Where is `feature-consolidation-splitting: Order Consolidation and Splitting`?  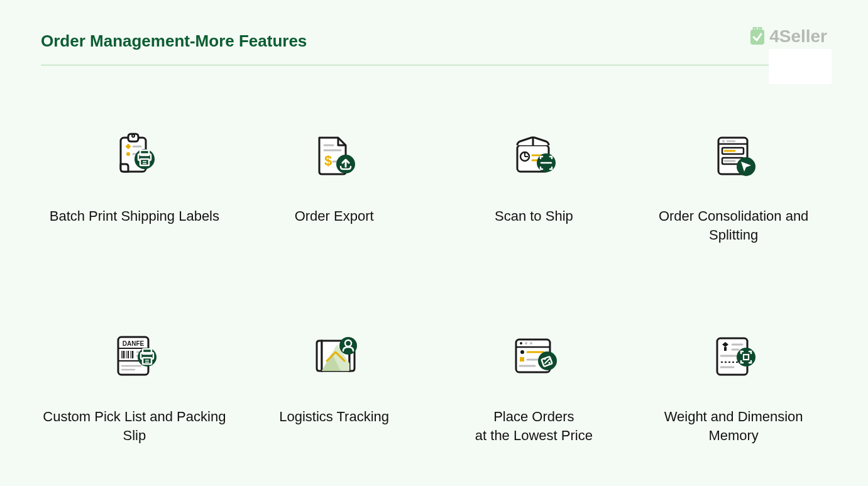 feature-consolidation-splitting: Order Consolidation and Splitting is located at coordinates (733, 187).